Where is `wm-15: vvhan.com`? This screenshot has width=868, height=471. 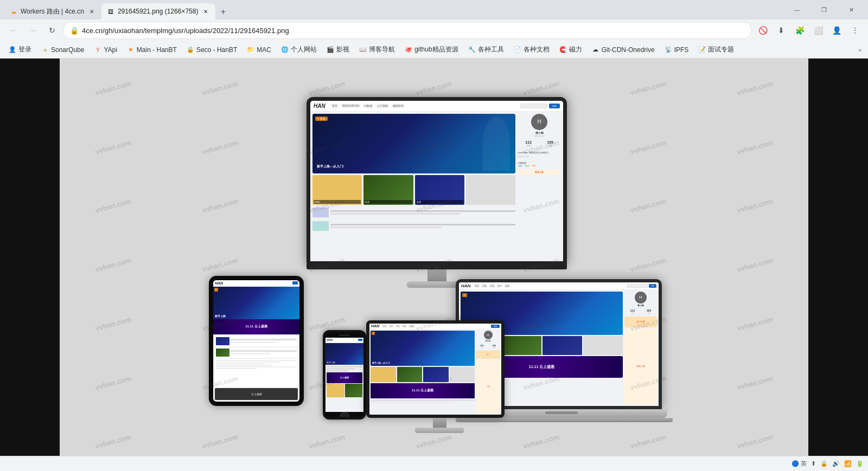 wm-15: vvhan.com is located at coordinates (113, 206).